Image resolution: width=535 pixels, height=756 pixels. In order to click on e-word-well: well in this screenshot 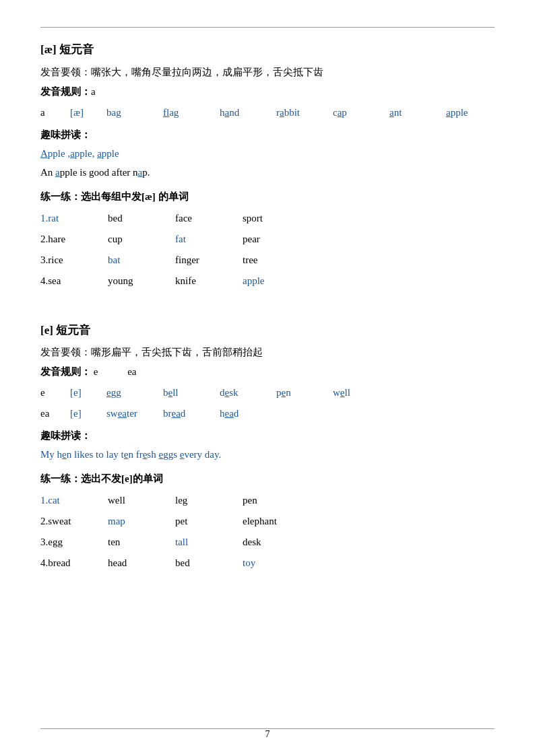, I will do `click(353, 393)`.